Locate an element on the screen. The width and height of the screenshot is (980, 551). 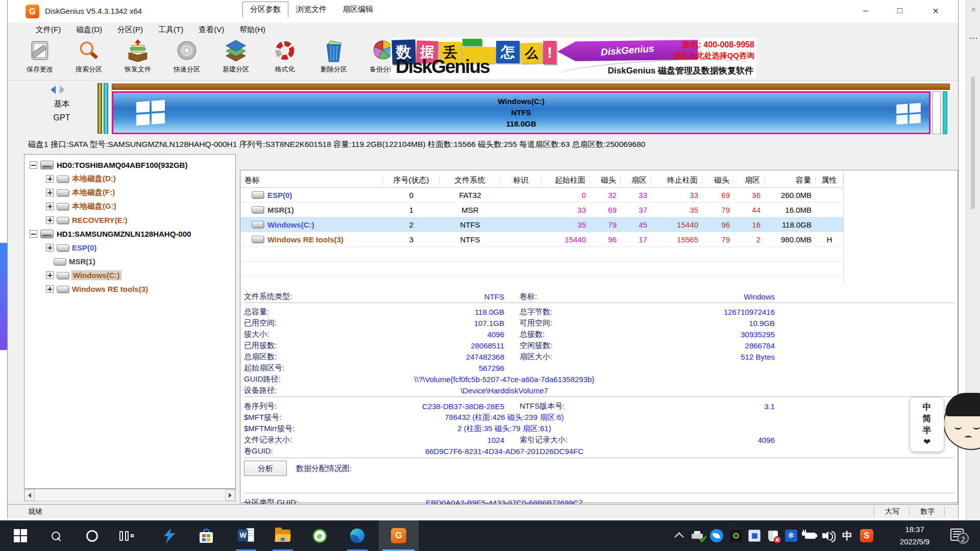
background-scrollbar is located at coordinates (973, 143).